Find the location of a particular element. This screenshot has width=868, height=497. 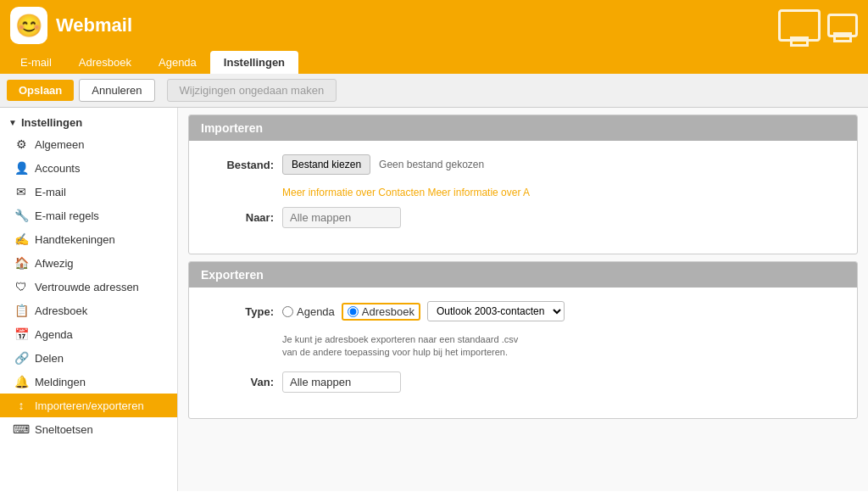

sidebar-label-adresboek: Adresboek is located at coordinates (61, 310).